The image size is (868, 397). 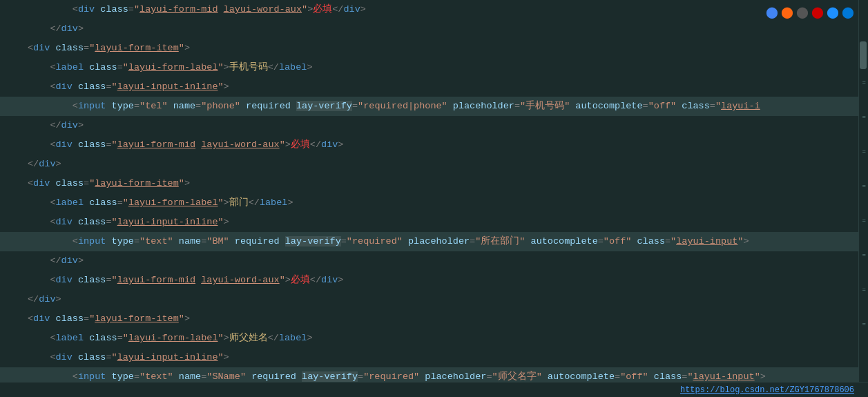 I want to click on opera-icon: ⬤, so click(x=818, y=12).